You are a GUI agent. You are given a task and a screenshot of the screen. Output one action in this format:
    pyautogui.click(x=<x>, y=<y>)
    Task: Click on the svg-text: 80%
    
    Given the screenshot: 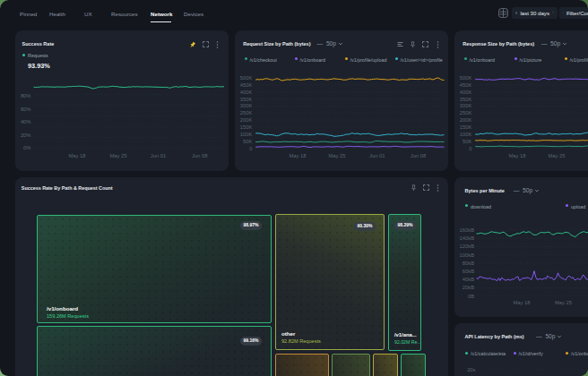 What is the action you would take?
    pyautogui.click(x=26, y=96)
    